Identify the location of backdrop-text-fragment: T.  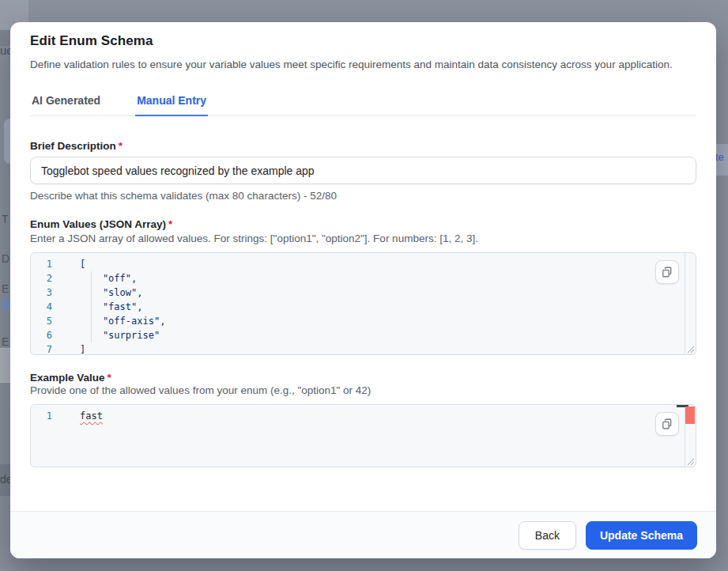
(5, 219).